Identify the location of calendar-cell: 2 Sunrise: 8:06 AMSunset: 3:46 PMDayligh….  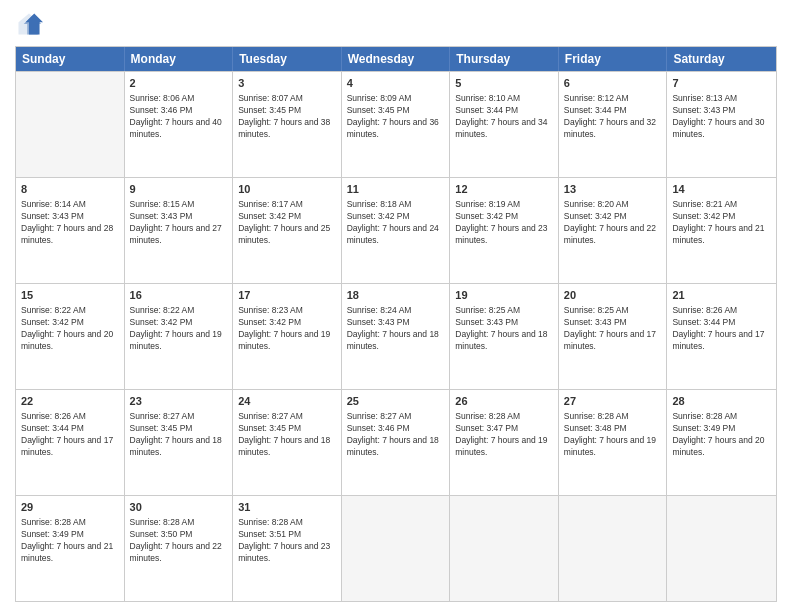
(180, 124).